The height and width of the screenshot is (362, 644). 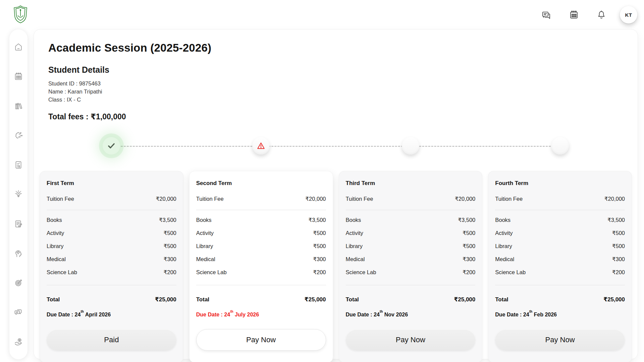 What do you see at coordinates (340, 100) in the screenshot?
I see `student-class: Class : IX - C` at bounding box center [340, 100].